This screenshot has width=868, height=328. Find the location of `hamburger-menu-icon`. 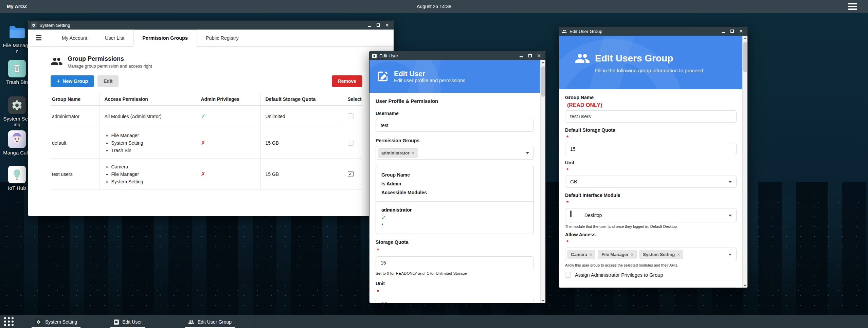

hamburger-menu-icon is located at coordinates (853, 6).